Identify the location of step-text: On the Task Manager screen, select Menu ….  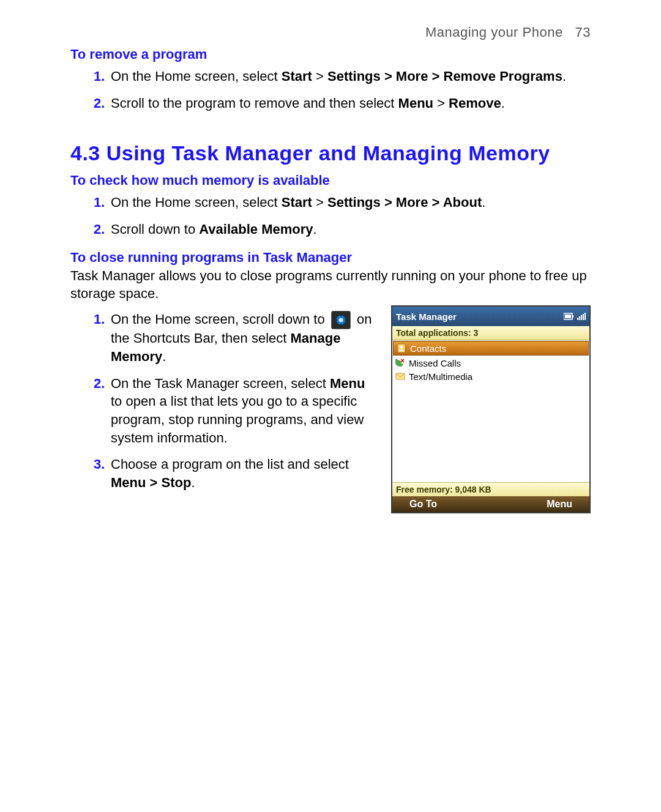
(244, 411).